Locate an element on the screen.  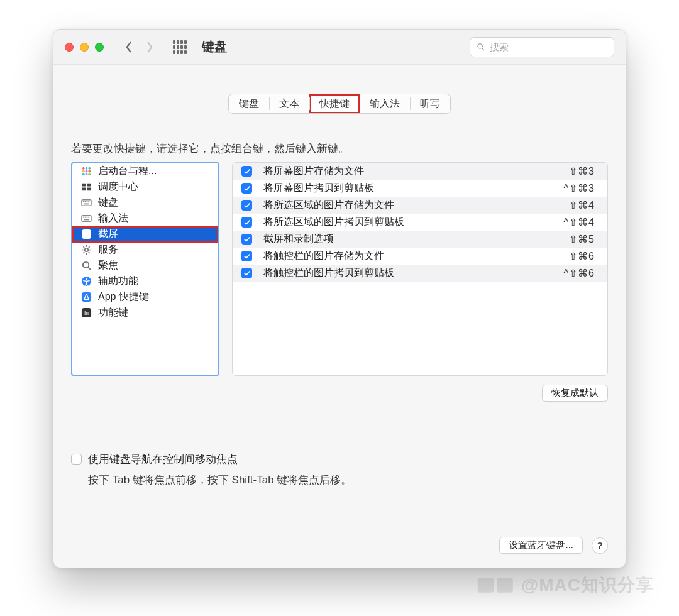
shortcut-keys: ⇧⌘6 is located at coordinates (570, 256).